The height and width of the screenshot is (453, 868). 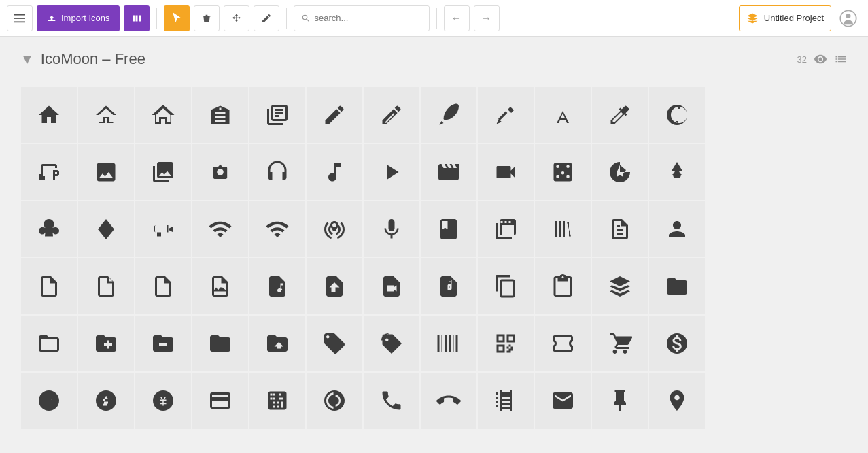 What do you see at coordinates (306, 18) in the screenshot?
I see `search-icon` at bounding box center [306, 18].